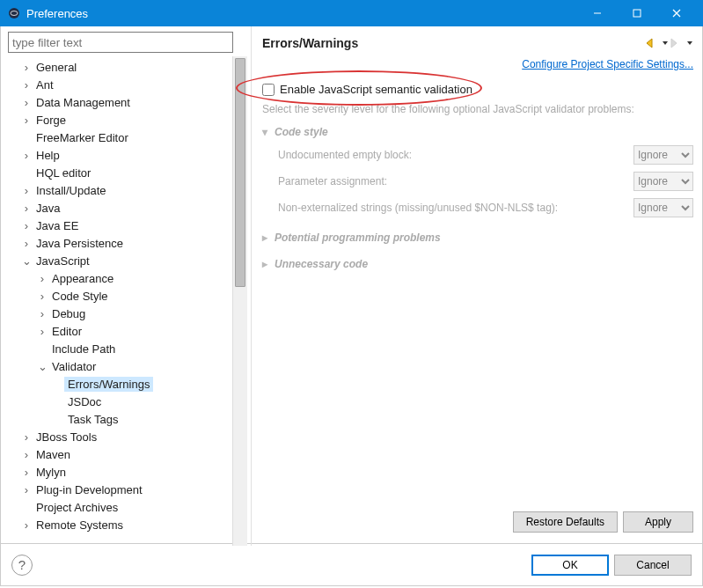  What do you see at coordinates (118, 67) in the screenshot?
I see `tree-item-general: ›General` at bounding box center [118, 67].